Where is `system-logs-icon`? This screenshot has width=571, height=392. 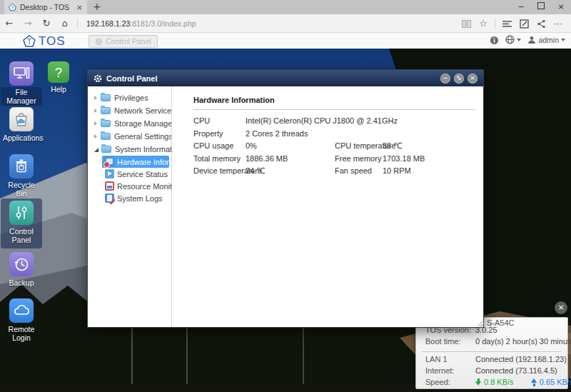
system-logs-icon is located at coordinates (110, 198).